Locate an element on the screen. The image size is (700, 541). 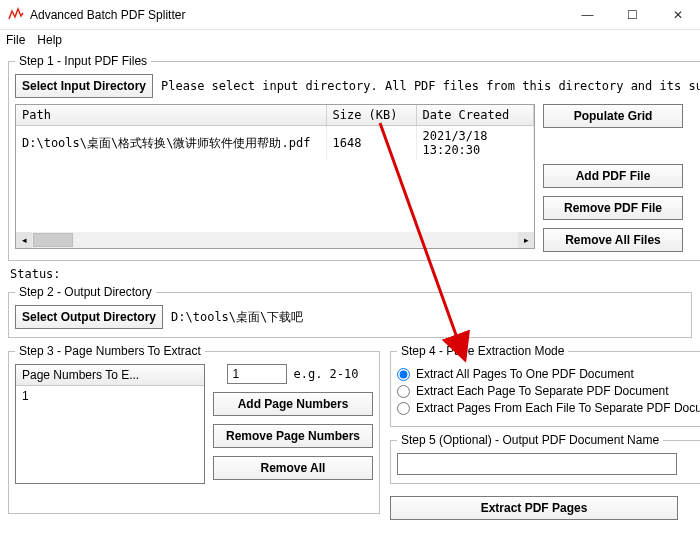
list-item: 1 is located at coordinates (110, 396).